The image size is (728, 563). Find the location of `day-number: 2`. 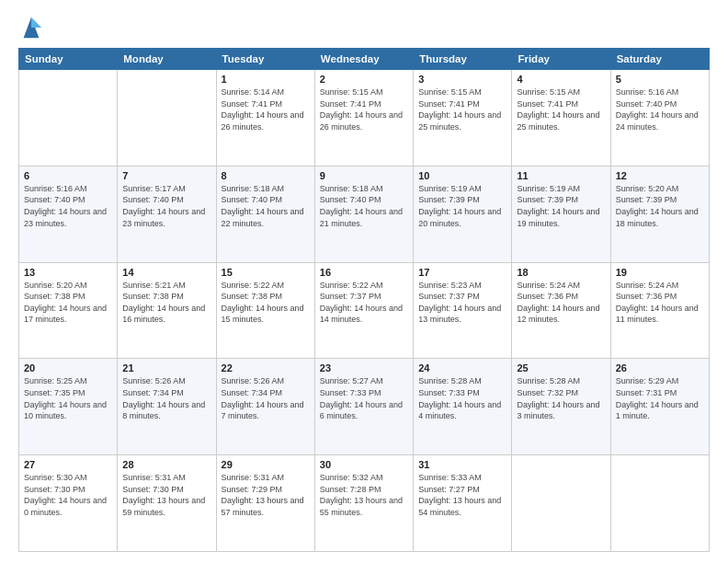

day-number: 2 is located at coordinates (364, 79).